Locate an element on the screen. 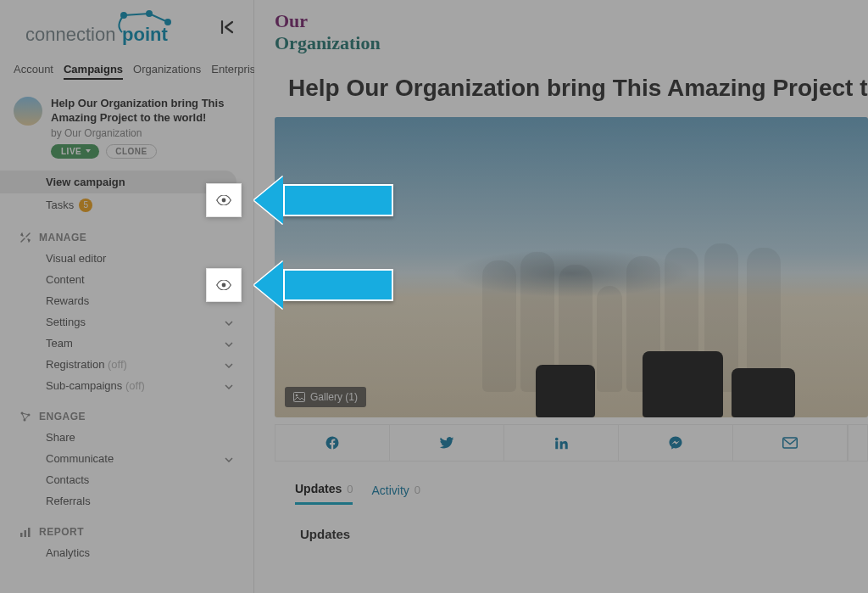 The image size is (868, 593). page-title: Help Our Organization bring This Amazing… is located at coordinates (561, 96).